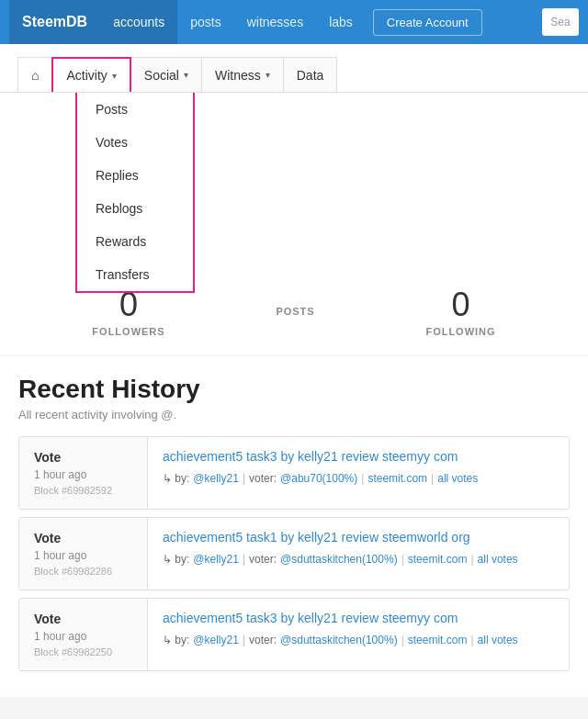  What do you see at coordinates (311, 74) in the screenshot?
I see `tab-data: Data` at bounding box center [311, 74].